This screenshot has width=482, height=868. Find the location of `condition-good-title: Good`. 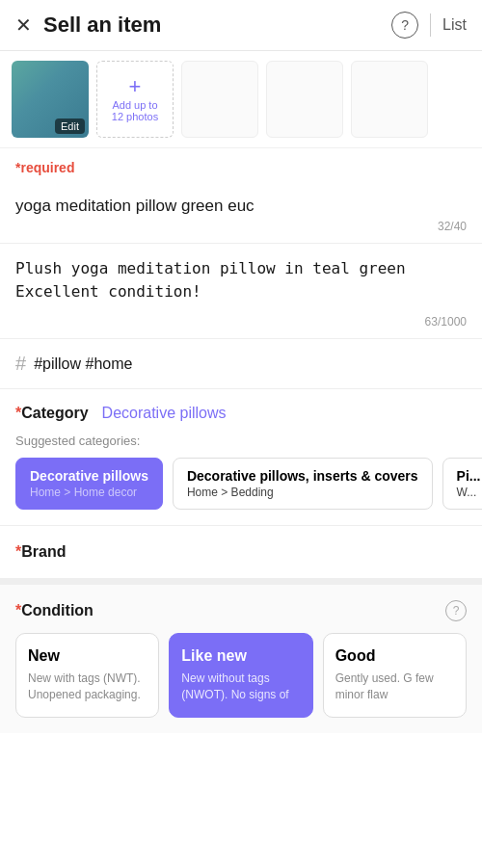

condition-good-title: Good is located at coordinates (395, 656).